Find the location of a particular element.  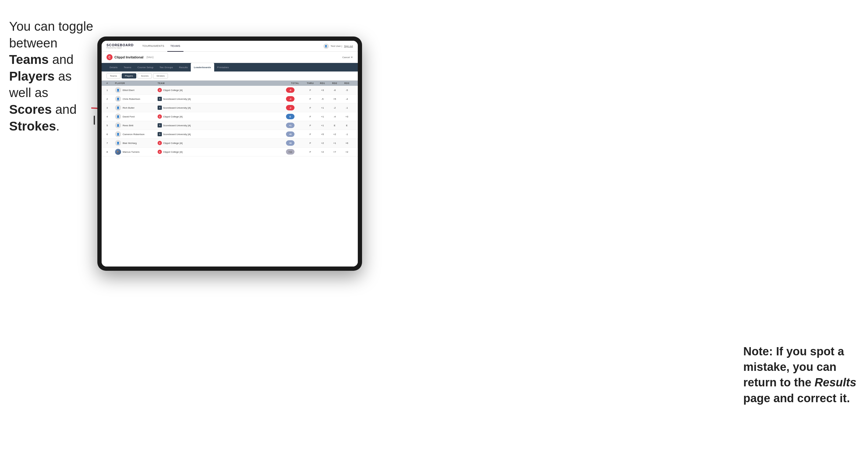

scores-bold: Scores is located at coordinates (30, 109).